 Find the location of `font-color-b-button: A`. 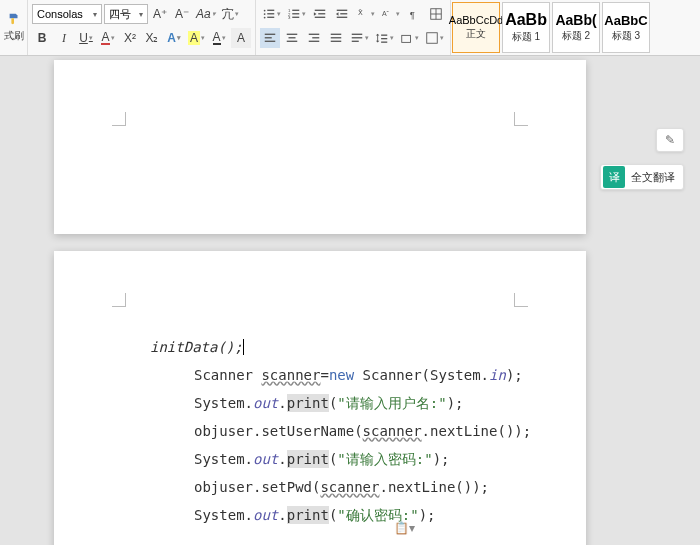

font-color-b-button: A is located at coordinates (219, 38).